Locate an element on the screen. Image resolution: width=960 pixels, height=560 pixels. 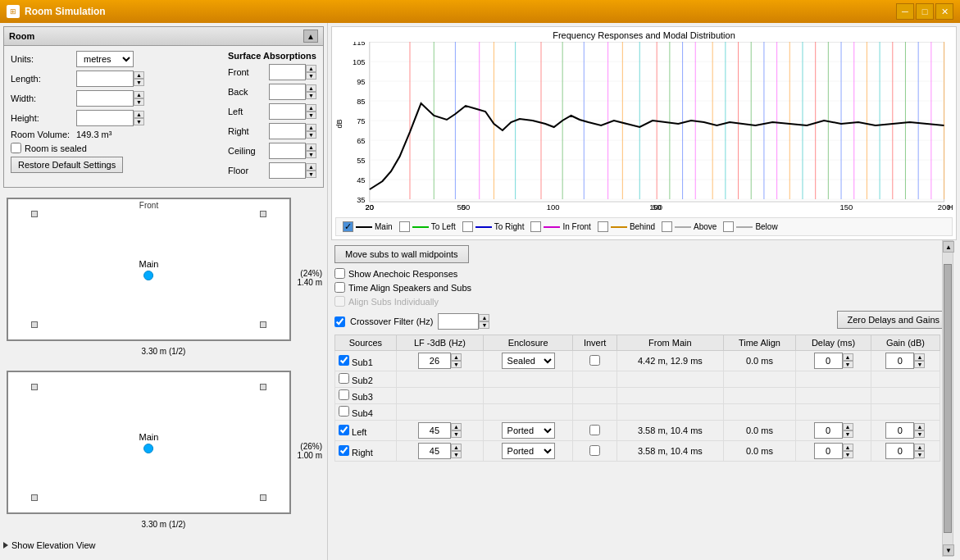
legend-to-right: To Right is located at coordinates (494, 226).